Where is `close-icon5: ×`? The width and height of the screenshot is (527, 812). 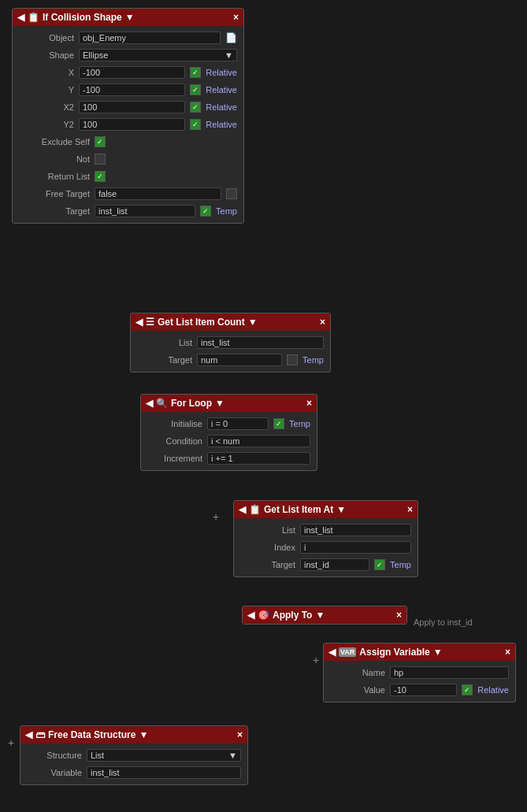 close-icon5: × is located at coordinates (399, 615).